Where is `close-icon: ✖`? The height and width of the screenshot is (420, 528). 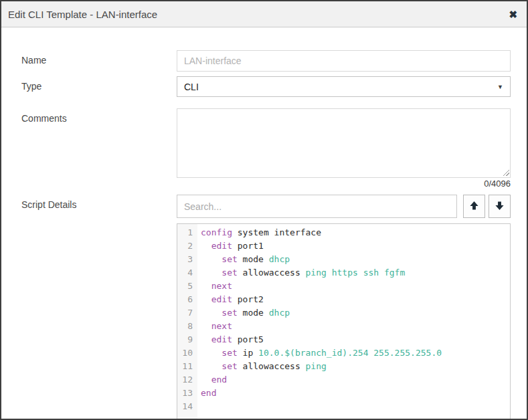
close-icon: ✖ is located at coordinates (513, 15).